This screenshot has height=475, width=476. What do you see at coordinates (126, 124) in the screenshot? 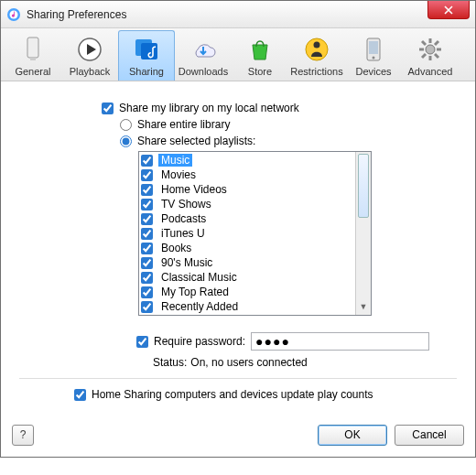
I see `share-entire-radio` at bounding box center [126, 124].